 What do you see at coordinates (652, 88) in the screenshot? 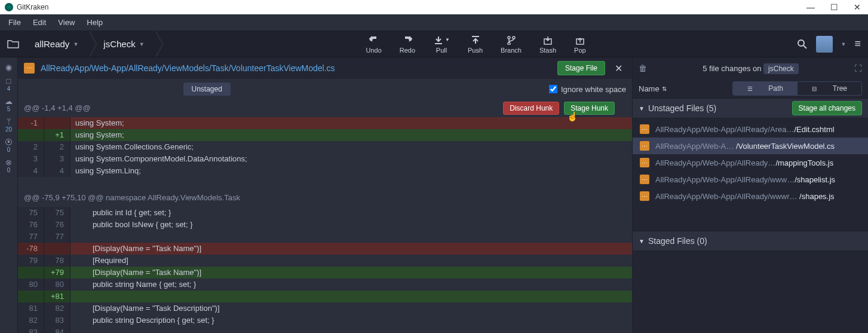
I see `sort-by-name: Name ⇅` at bounding box center [652, 88].